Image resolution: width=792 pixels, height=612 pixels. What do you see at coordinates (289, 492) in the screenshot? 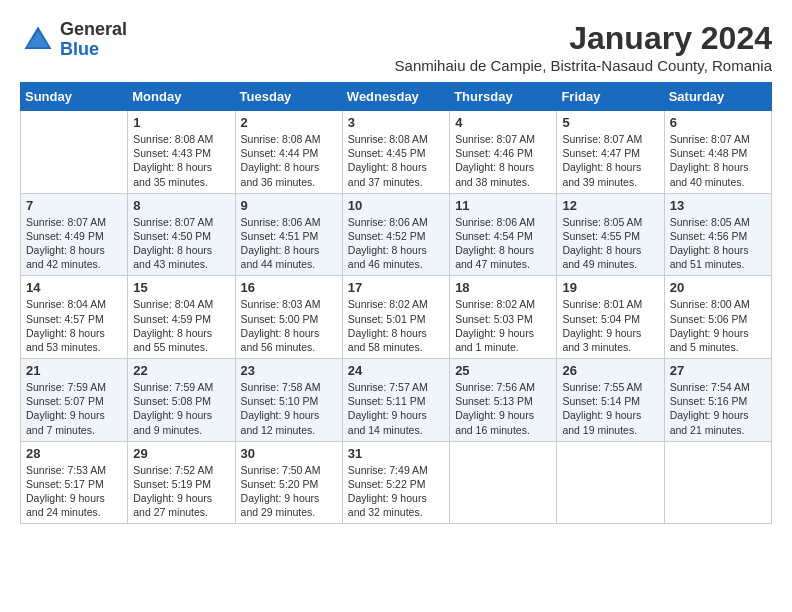
I see `day-info: Sunrise: 7:50 AM Sunset: 5:20 PM Dayligh…` at bounding box center [289, 492].